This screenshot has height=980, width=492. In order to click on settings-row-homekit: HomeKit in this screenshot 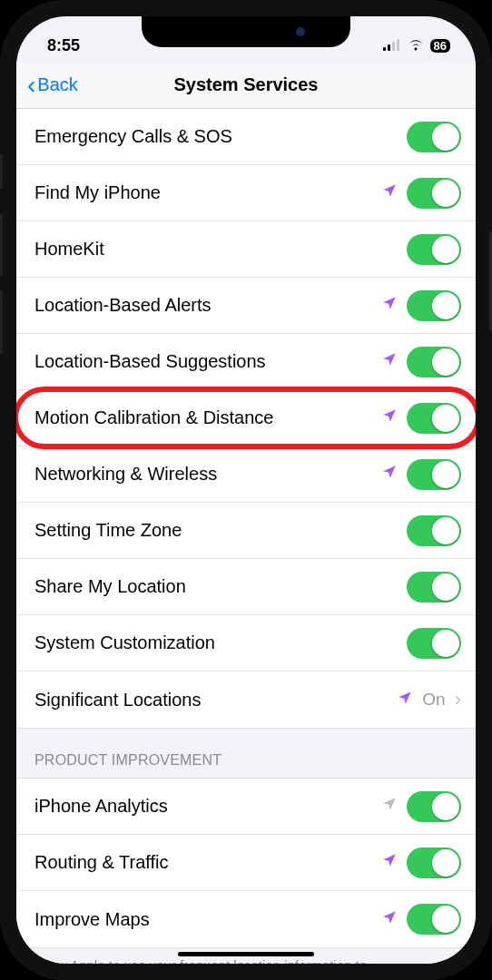, I will do `click(246, 250)`.